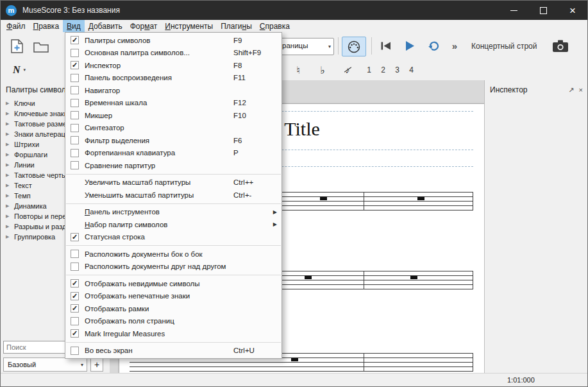 The width and height of the screenshot is (588, 387). I want to click on view-menu-item-19: Расположить документы бок о бок, so click(173, 254).